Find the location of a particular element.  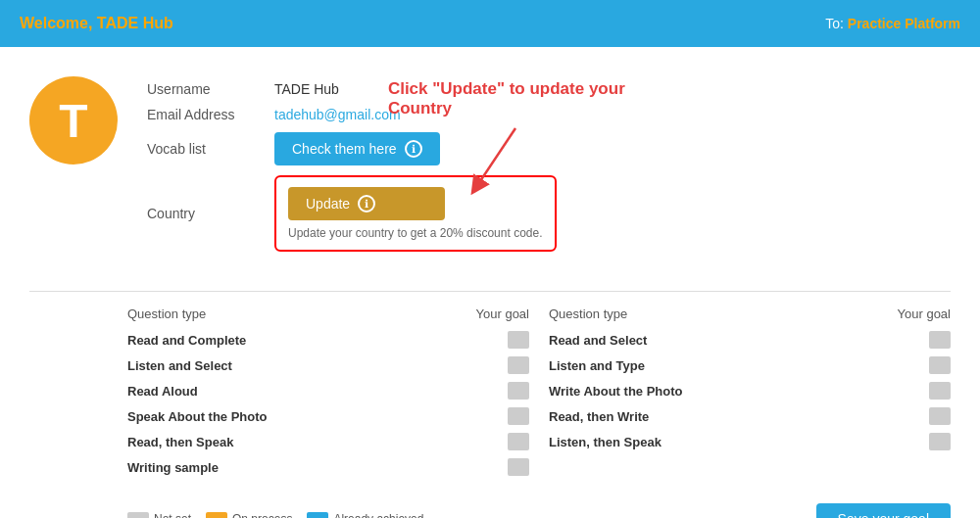

goal-row-2: Listen and Select is located at coordinates (328, 365).